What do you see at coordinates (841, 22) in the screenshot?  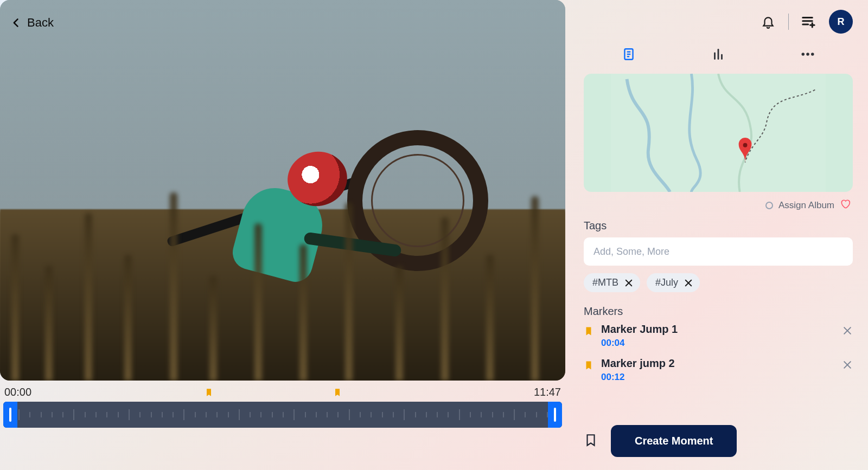 I see `avatar: R` at bounding box center [841, 22].